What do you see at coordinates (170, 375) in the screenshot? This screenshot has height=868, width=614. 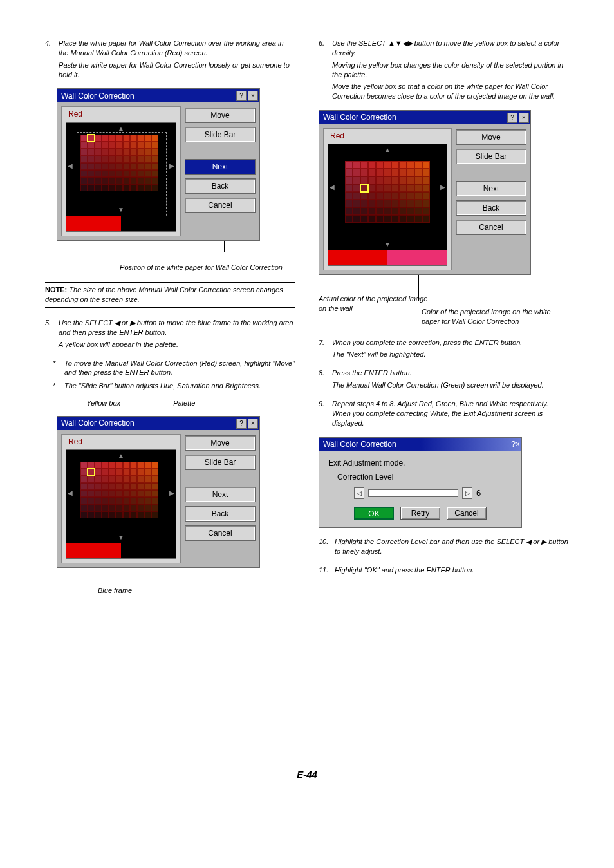 I see `bullet-list: To move the Manual Wall Color Correction…` at bounding box center [170, 375].